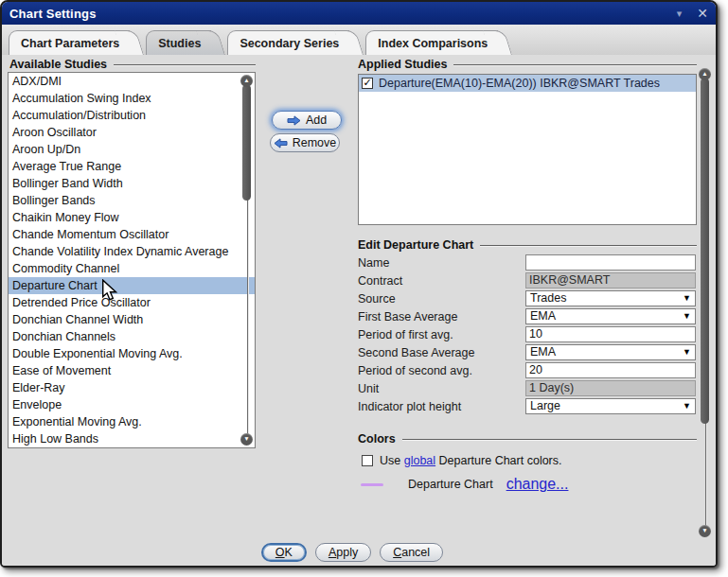 The width and height of the screenshot is (728, 577). What do you see at coordinates (702, 13) in the screenshot?
I see `close-icon: ✕` at bounding box center [702, 13].